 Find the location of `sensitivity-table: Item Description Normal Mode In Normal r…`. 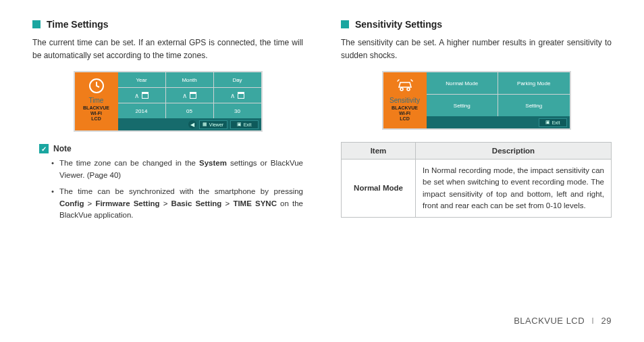

sensitivity-table: Item Description Normal Mode In Normal r… is located at coordinates (477, 180).